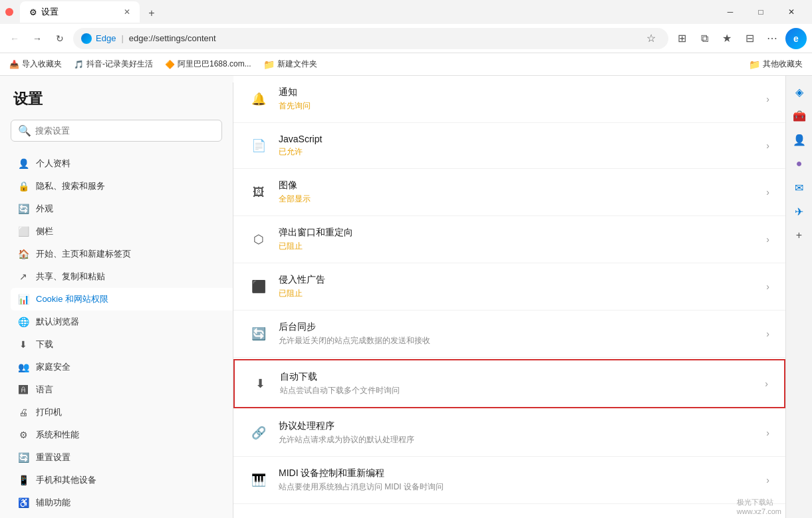 The image size is (812, 518). Describe the element at coordinates (152, 13) in the screenshot. I see `new-tab-button: +` at that location.